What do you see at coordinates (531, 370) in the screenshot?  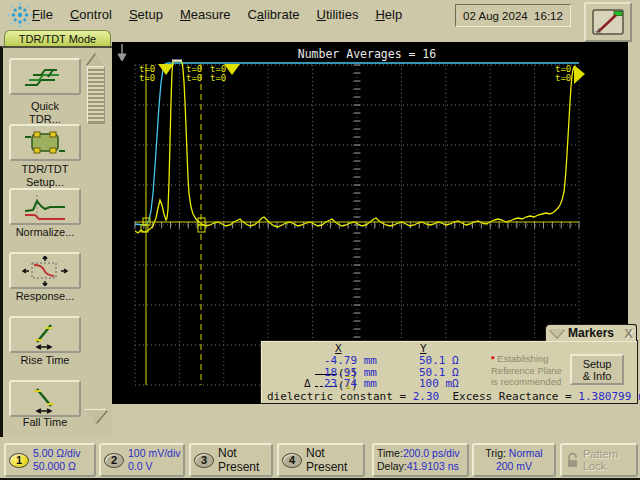 I see `reference-plane-warning: * Establishing Reference Plane is recomm…` at bounding box center [531, 370].